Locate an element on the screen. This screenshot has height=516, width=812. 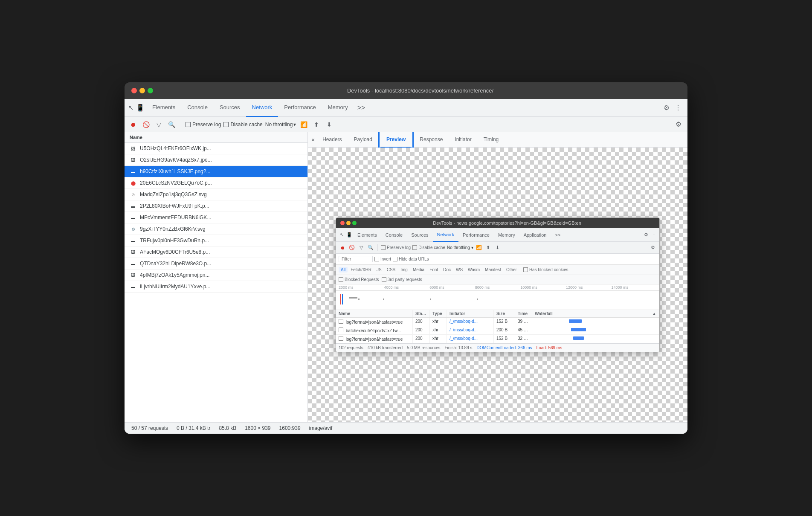
filter-icon: ▽ is located at coordinates (159, 125).